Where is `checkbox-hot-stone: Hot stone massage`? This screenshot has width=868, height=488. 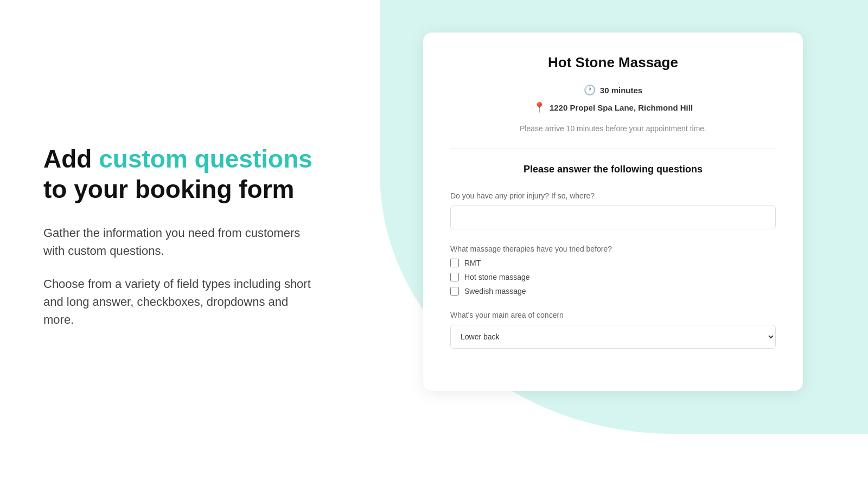
checkbox-hot-stone: Hot stone massage is located at coordinates (613, 277).